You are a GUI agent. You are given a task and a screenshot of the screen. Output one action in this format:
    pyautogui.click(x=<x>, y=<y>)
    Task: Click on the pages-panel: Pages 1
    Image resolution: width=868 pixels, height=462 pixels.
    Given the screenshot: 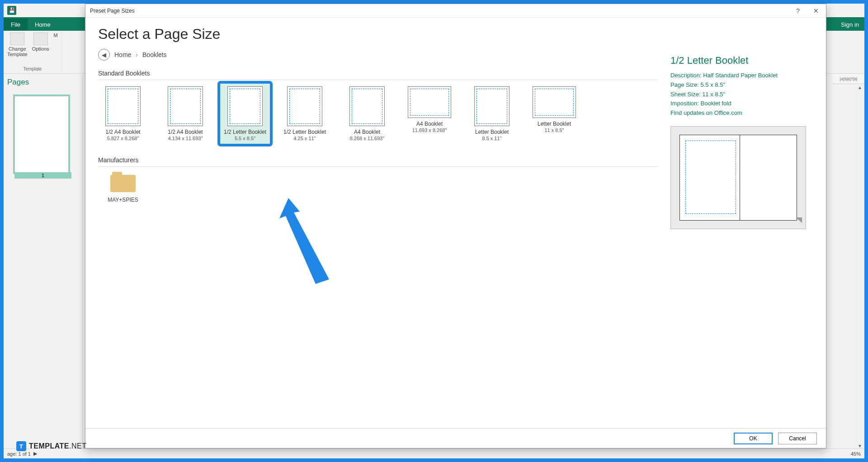 What is the action you would take?
    pyautogui.click(x=43, y=262)
    